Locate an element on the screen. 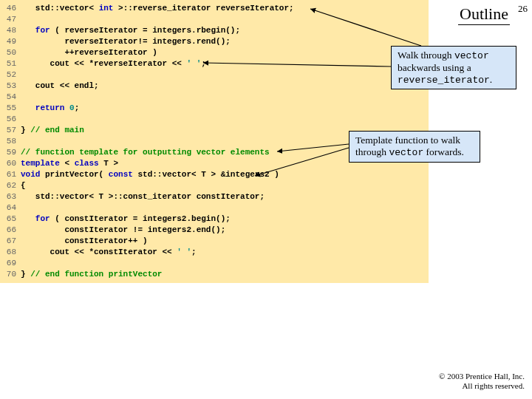  code-line: 49 reverseIterator!= integers.rend(); is located at coordinates (214, 41).